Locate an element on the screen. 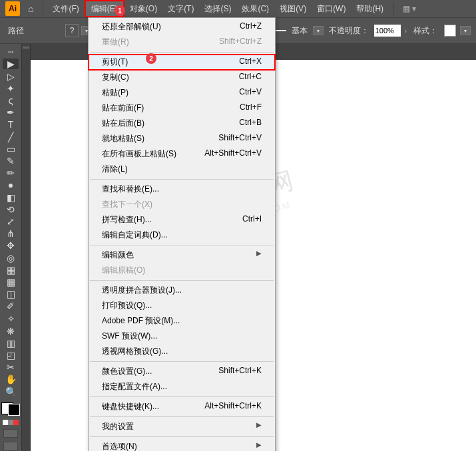 This screenshot has width=476, height=451. menu-swf-preset: SWF 预设(W)... is located at coordinates (182, 337).